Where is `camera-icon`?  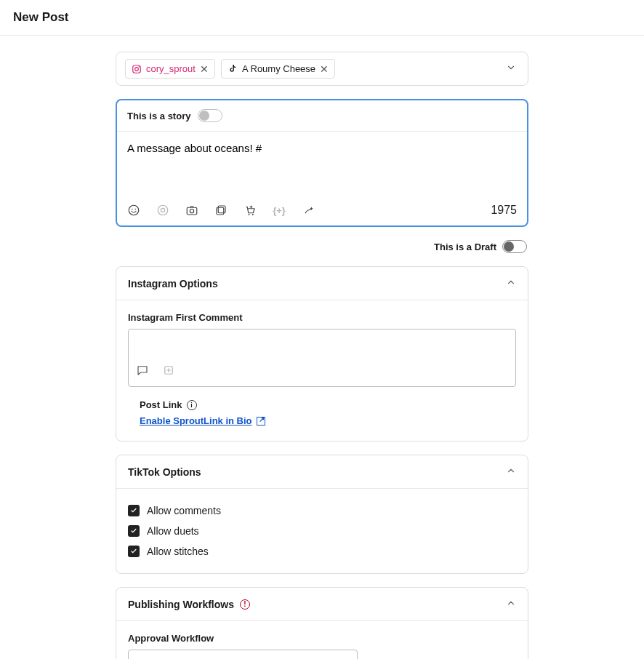
camera-icon is located at coordinates (192, 210).